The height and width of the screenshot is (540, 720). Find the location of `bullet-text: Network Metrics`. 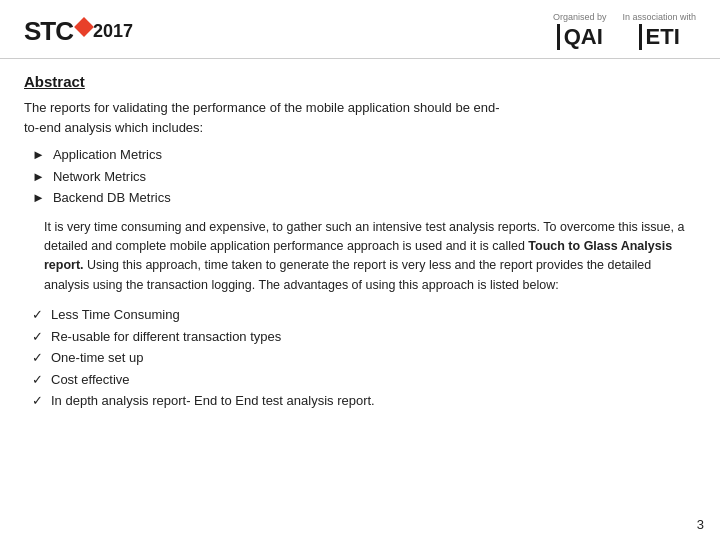

bullet-text: Network Metrics is located at coordinates (100, 177).